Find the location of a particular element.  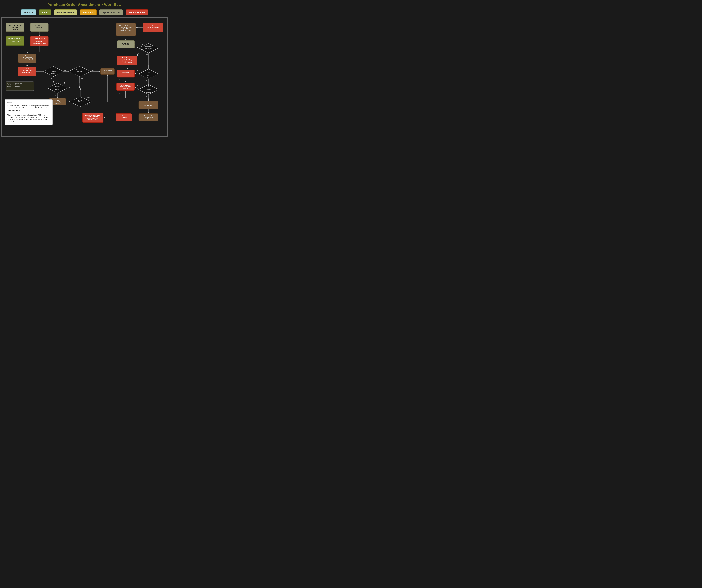

svg-text: When Changing is located at coordinates (39, 26).